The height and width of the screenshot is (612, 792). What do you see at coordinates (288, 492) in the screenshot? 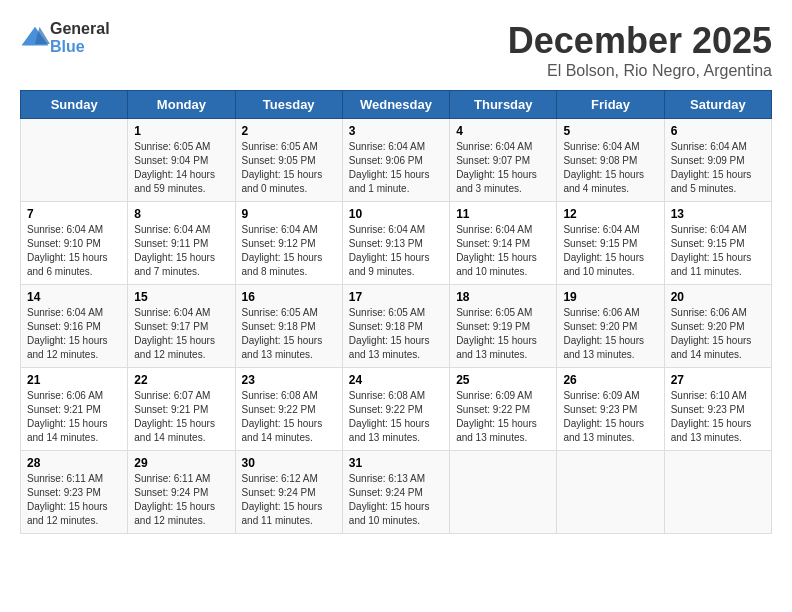
I see `calendar-cell: 30Sunrise: 6:12 AM Sunset: 9:24 PM Dayli…` at bounding box center [288, 492].